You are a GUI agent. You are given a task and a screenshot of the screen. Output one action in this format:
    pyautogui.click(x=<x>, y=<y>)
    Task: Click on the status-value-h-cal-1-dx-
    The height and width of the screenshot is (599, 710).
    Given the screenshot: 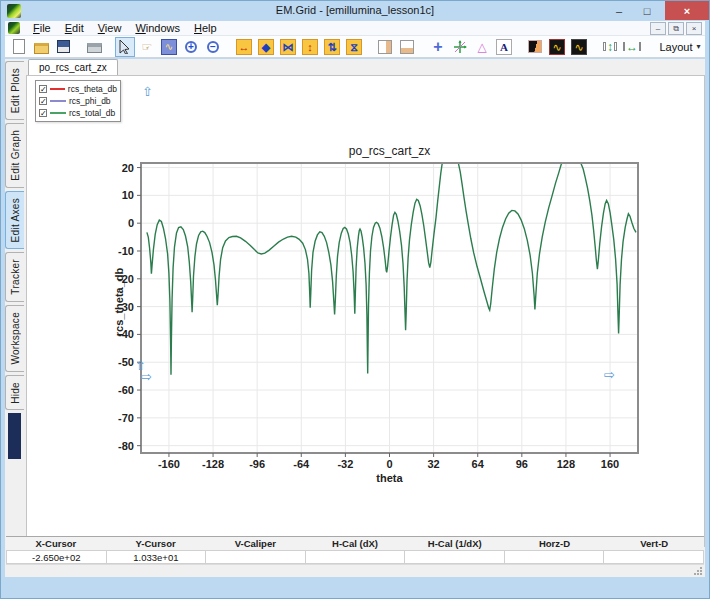 What is the action you would take?
    pyautogui.click(x=455, y=557)
    